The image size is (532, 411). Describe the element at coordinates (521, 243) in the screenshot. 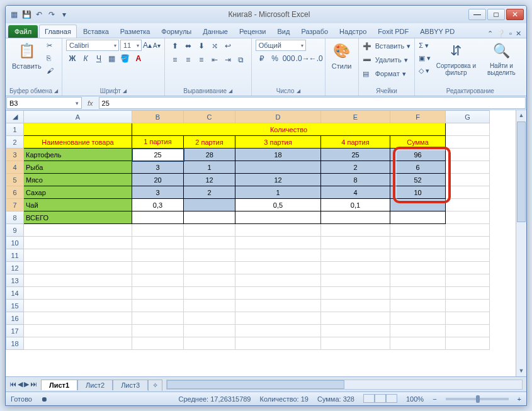

I see `vertical-scrollbar: ▲ ▼` at that location.